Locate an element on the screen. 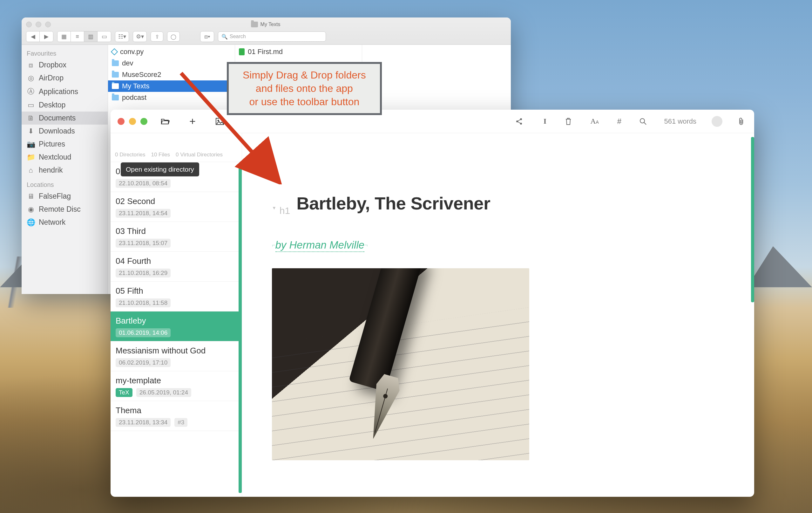 The image size is (812, 513). sidebar-item-airdrop: ◎AirDrop is located at coordinates (65, 78).